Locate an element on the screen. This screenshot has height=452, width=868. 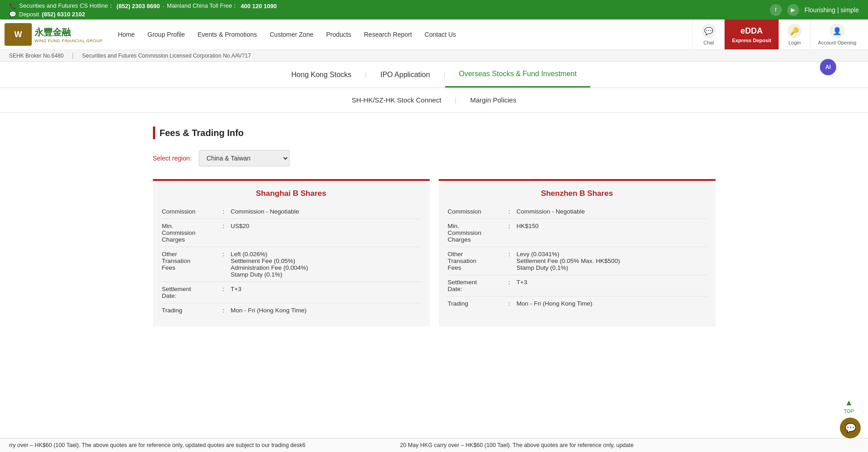
logo-chinese: 永豐金融 is located at coordinates (69, 33).